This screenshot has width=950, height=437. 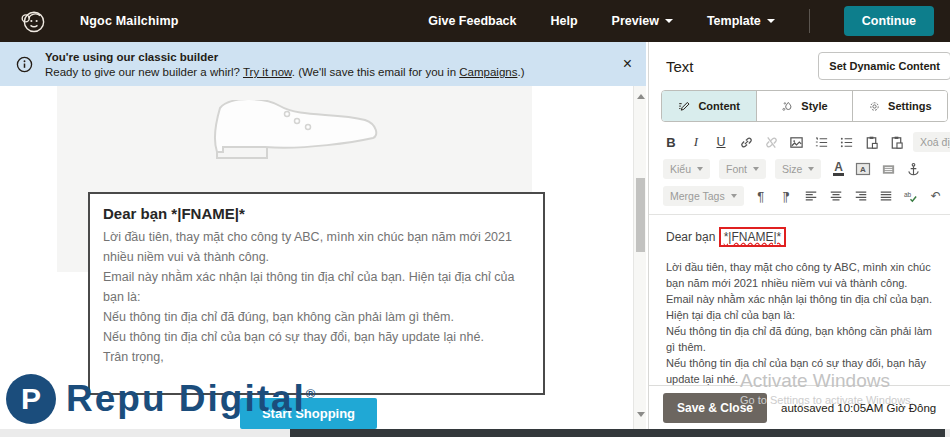 What do you see at coordinates (863, 170) in the screenshot?
I see `svg-text: A` at bounding box center [863, 170].